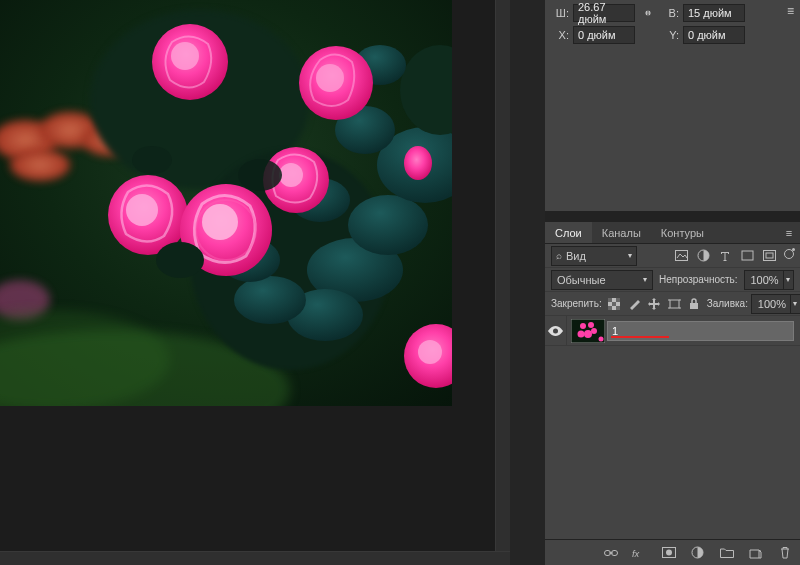  What do you see at coordinates (694, 304) in the screenshot?
I see `lock-all-icon` at bounding box center [694, 304].